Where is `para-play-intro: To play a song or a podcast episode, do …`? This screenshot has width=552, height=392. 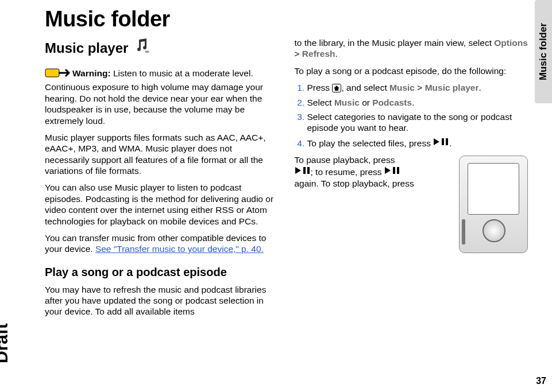 para-play-intro: To play a song or a podcast episode, do … is located at coordinates (411, 71).